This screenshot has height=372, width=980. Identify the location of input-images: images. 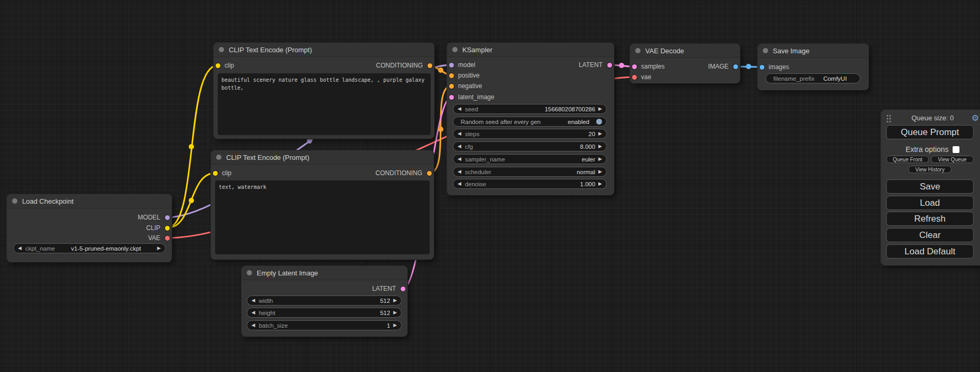
(774, 67).